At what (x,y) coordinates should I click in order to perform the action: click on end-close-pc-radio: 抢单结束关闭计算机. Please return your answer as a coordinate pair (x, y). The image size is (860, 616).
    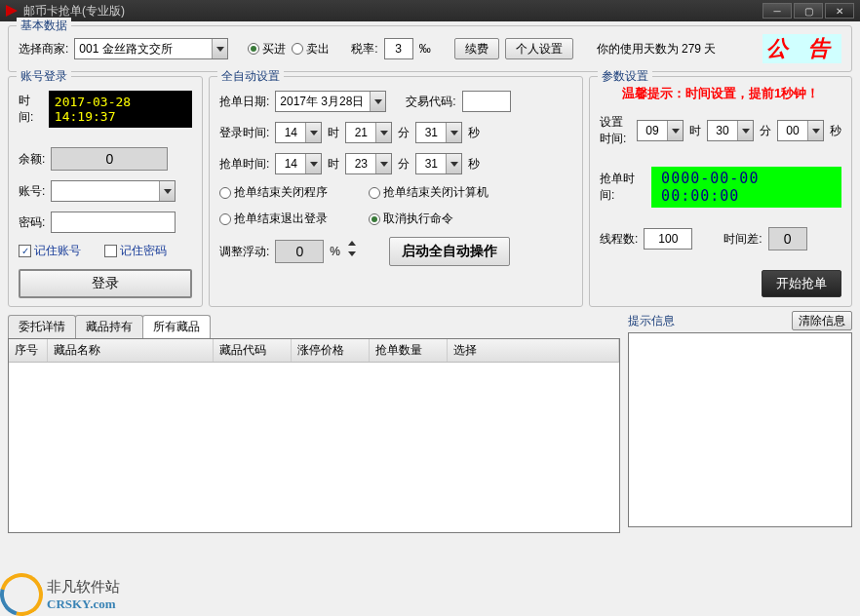
    Looking at the image, I should click on (429, 193).